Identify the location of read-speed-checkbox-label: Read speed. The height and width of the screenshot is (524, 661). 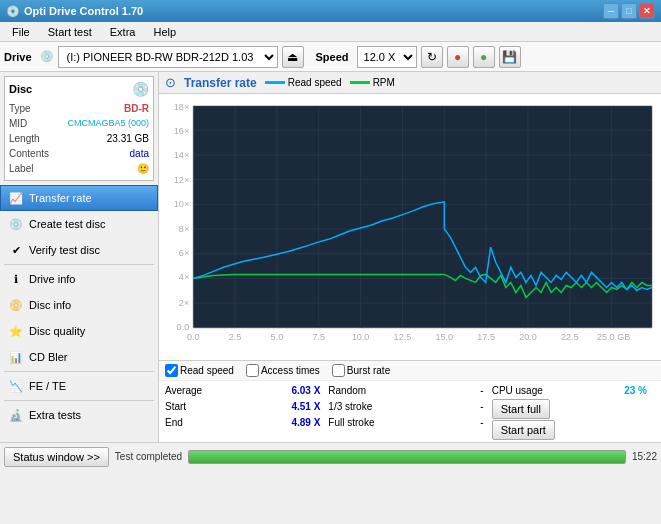
(200, 370).